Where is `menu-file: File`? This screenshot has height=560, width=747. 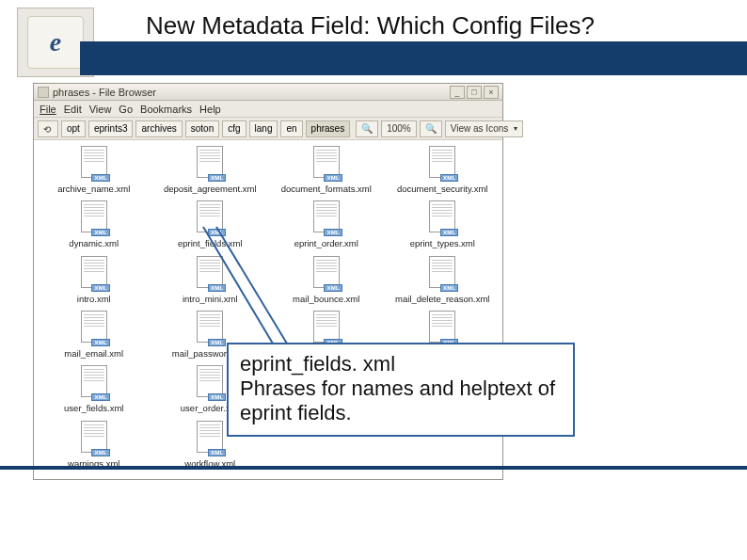
menu-file: File is located at coordinates (48, 109).